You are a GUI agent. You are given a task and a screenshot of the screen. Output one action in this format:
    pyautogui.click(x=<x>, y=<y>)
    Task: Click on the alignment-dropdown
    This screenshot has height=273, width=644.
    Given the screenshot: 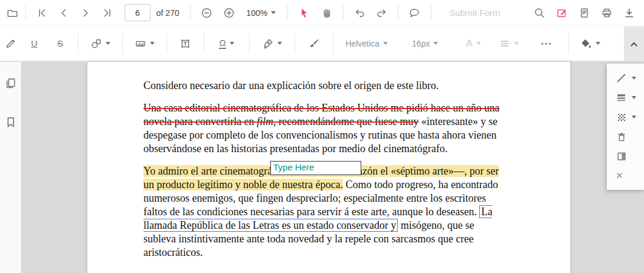 What is the action you would take?
    pyautogui.click(x=509, y=44)
    